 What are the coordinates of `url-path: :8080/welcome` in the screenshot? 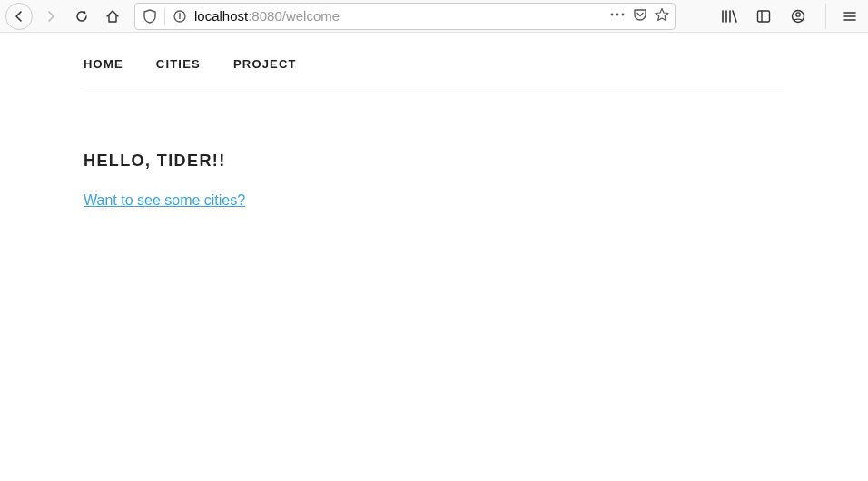 It's located at (294, 16).